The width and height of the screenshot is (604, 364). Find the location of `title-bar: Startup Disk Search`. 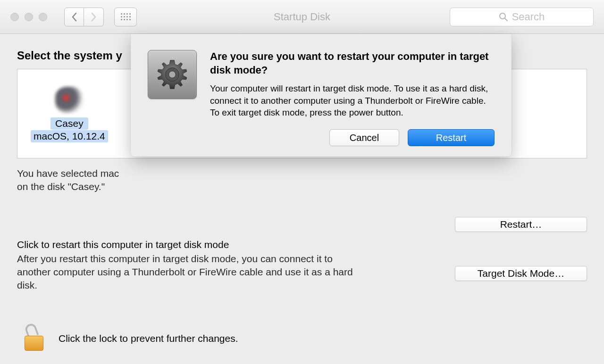

title-bar: Startup Disk Search is located at coordinates (302, 17).